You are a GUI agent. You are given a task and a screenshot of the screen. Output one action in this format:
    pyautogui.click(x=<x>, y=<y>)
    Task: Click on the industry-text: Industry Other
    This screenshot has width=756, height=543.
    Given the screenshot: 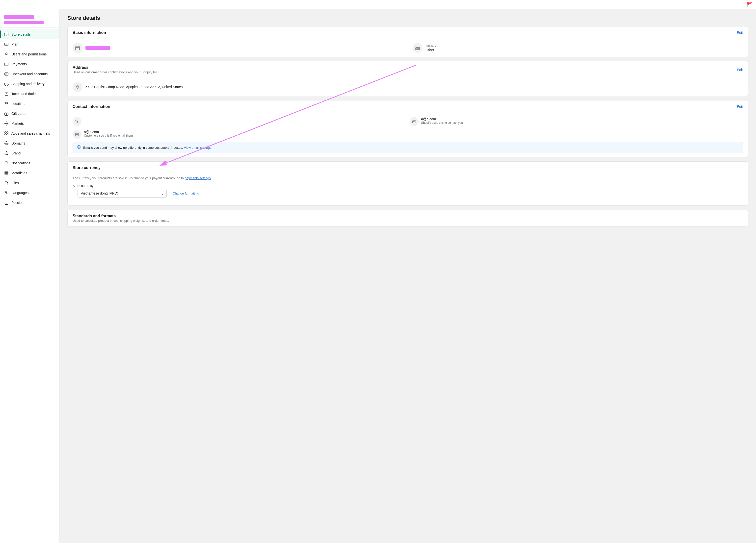 What is the action you would take?
    pyautogui.click(x=431, y=48)
    